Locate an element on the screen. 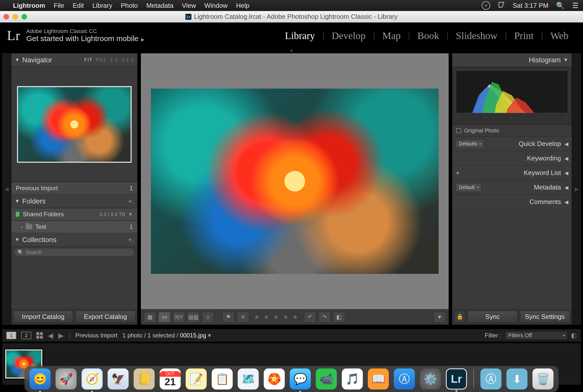 The width and height of the screenshot is (583, 392). dock-photos-icon: 🏵️ is located at coordinates (274, 379).